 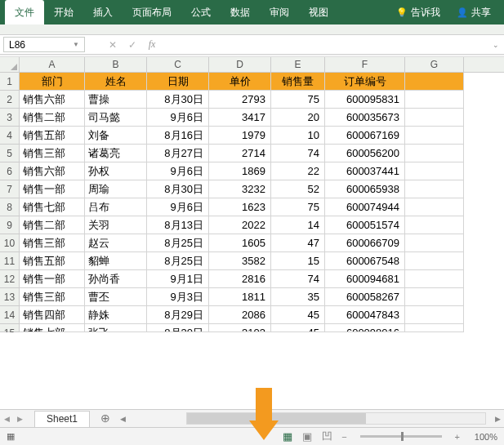 I want to click on cell: 单价, so click(x=240, y=82).